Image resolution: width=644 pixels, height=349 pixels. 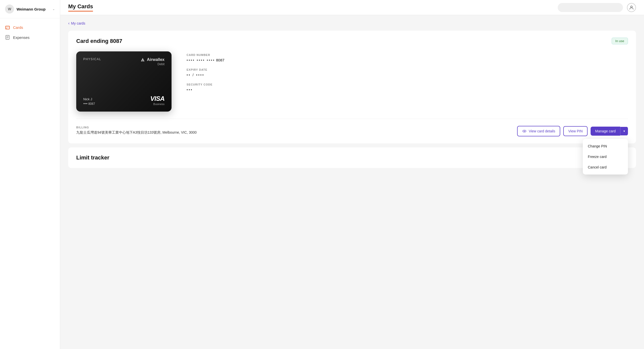 I want to click on chevron-down-icon: ⌄, so click(x=54, y=9).